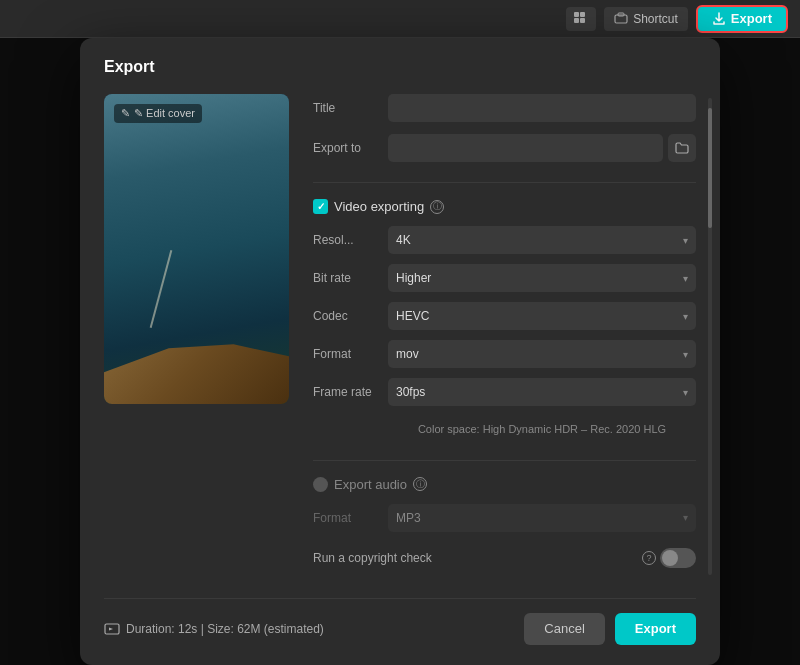 The height and width of the screenshot is (665, 800). Describe the element at coordinates (350, 108) in the screenshot. I see `title-label: Title` at that location.